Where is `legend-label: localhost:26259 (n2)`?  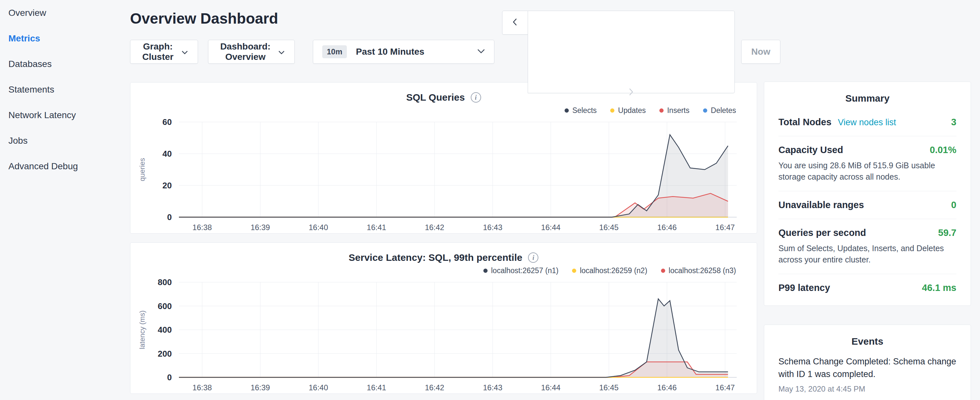
legend-label: localhost:26259 (n2) is located at coordinates (613, 271).